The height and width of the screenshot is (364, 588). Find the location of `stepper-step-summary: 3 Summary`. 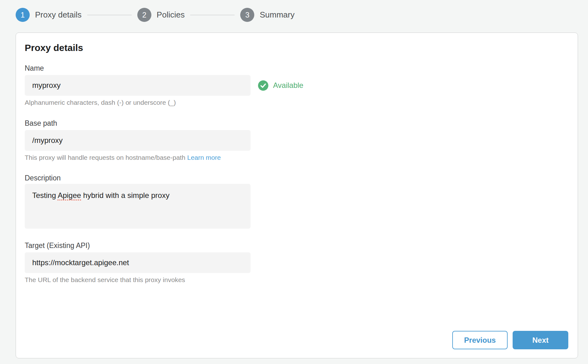

stepper-step-summary: 3 Summary is located at coordinates (267, 15).